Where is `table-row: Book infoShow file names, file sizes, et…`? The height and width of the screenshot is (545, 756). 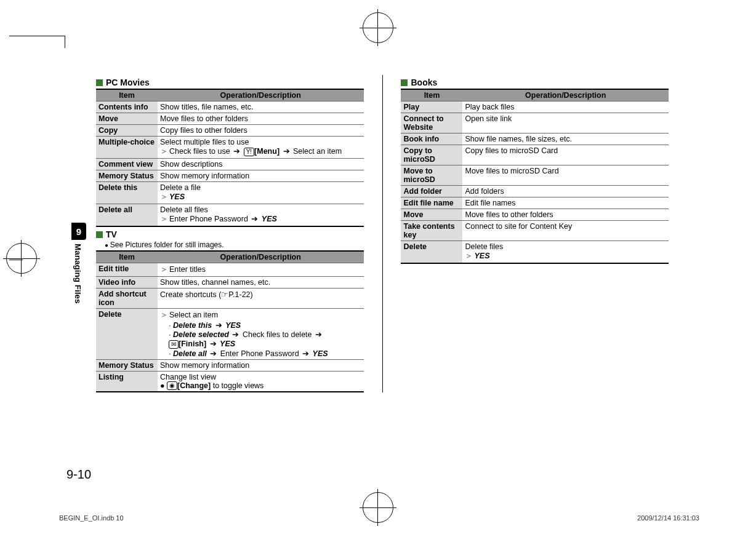 table-row: Book infoShow file names, file sizes, et… is located at coordinates (534, 139).